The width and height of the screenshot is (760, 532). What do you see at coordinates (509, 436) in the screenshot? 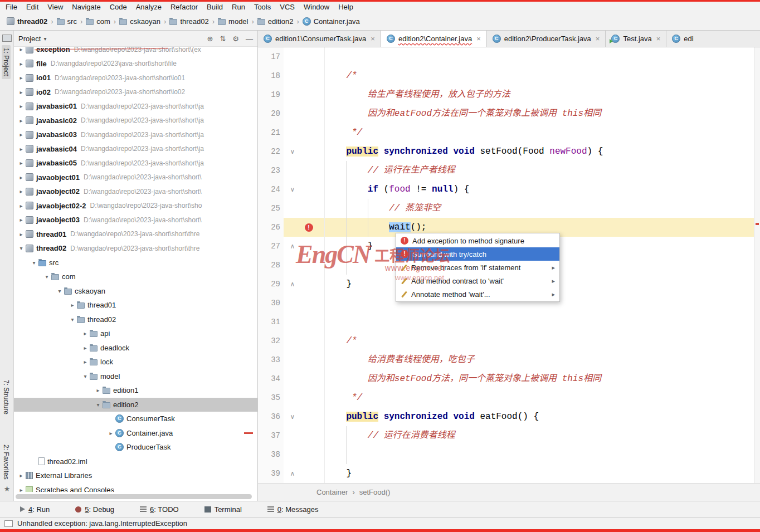
I see `code-line-37: 37 // 运行在消费者线程` at bounding box center [509, 436].